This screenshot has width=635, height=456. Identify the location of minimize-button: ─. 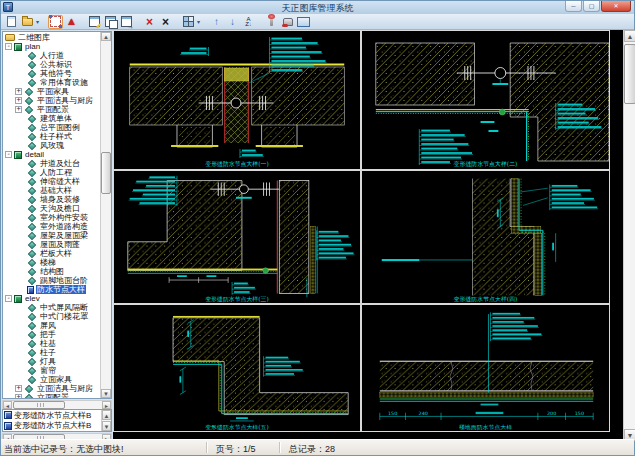
(574, 6).